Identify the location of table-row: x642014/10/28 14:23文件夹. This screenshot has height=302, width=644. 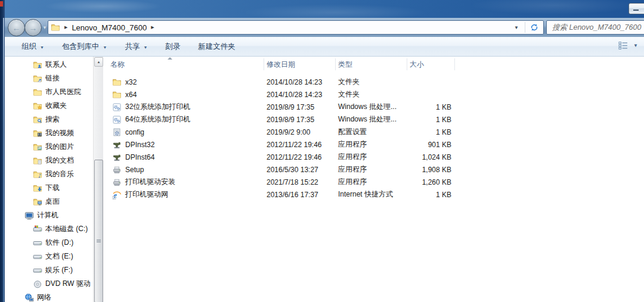
(373, 94).